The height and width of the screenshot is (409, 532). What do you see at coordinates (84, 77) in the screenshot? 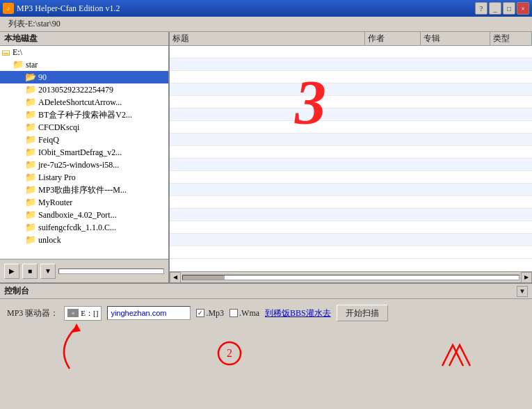
I see `tree-item-90: 📂 90` at bounding box center [84, 77].